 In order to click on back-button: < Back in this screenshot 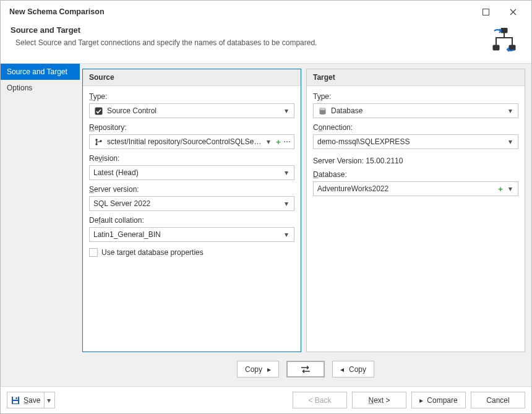, I will do `click(320, 400)`.